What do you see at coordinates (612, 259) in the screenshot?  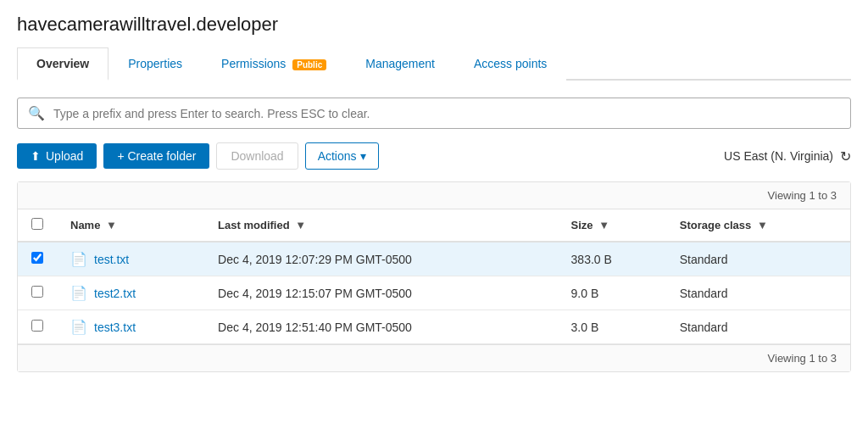 I see `row-size-cell: 383.0 B` at bounding box center [612, 259].